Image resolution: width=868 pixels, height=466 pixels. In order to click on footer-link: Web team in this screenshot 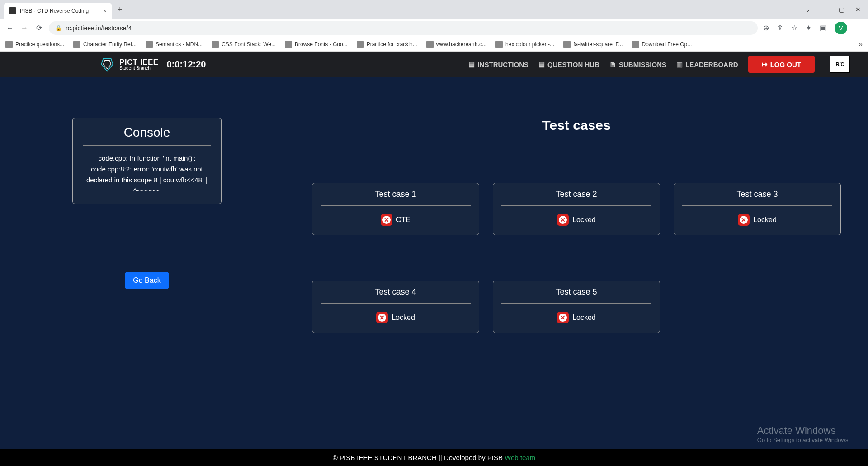, I will do `click(520, 458)`.